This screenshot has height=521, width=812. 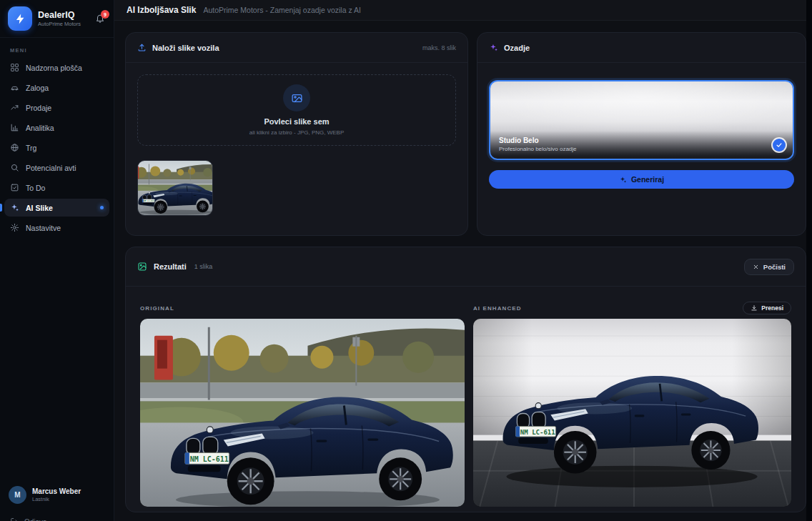 I want to click on original-car-photo, so click(x=302, y=413).